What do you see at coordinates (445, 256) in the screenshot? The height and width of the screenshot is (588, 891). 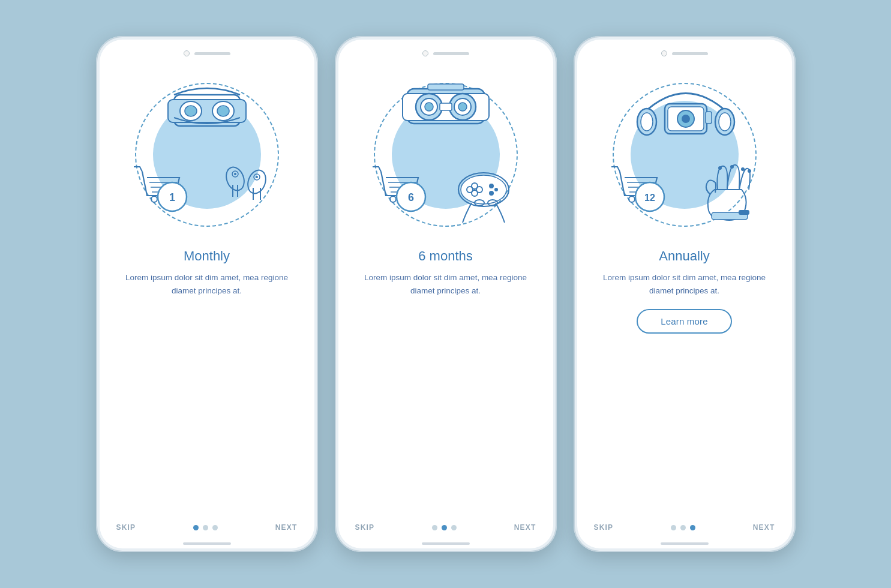 I see `6months-title: 6 months` at bounding box center [445, 256].